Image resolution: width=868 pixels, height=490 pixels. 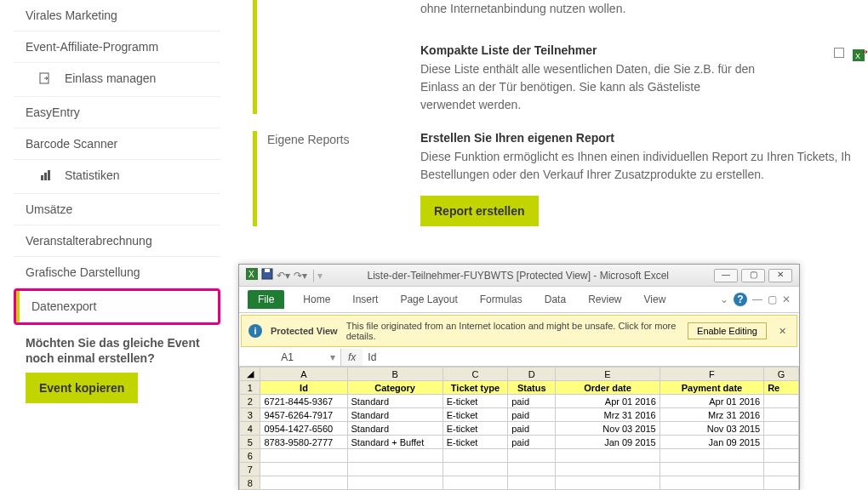 What do you see at coordinates (555, 299) in the screenshot?
I see `ribbon-tab-data: Data` at bounding box center [555, 299].